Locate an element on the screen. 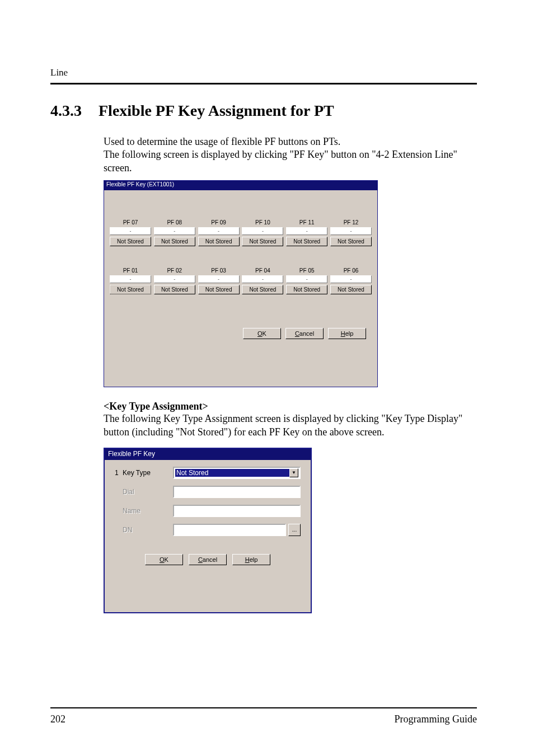 This screenshot has width=534, height=756. page-number: 202 is located at coordinates (58, 720).